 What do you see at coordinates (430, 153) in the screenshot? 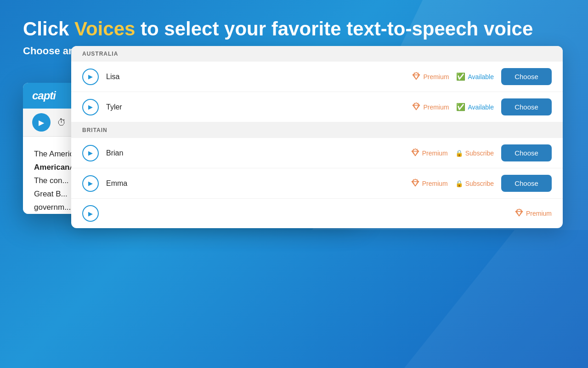
I see `brian-badge: Premium` at bounding box center [430, 153].